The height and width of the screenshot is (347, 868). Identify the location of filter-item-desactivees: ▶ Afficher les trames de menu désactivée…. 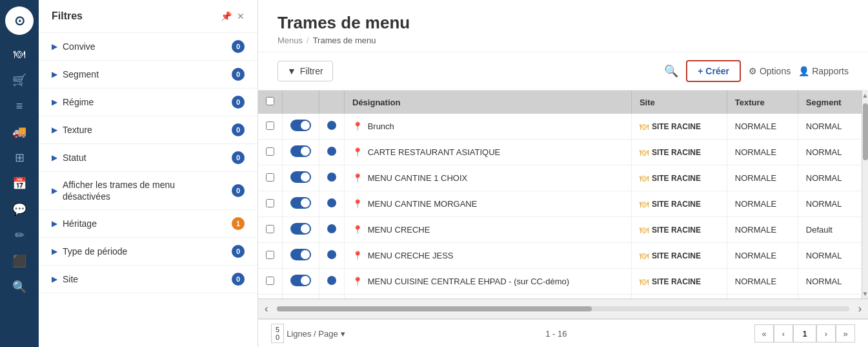
(148, 191).